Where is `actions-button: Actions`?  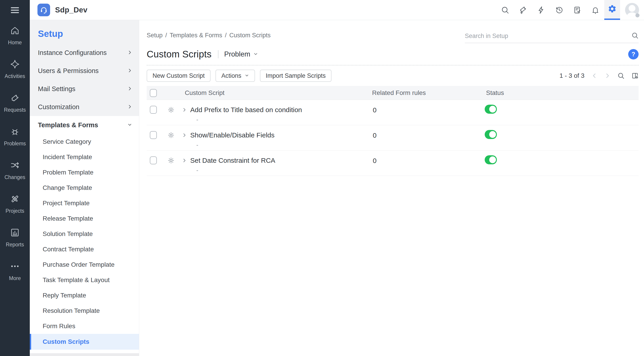
actions-button: Actions is located at coordinates (235, 76).